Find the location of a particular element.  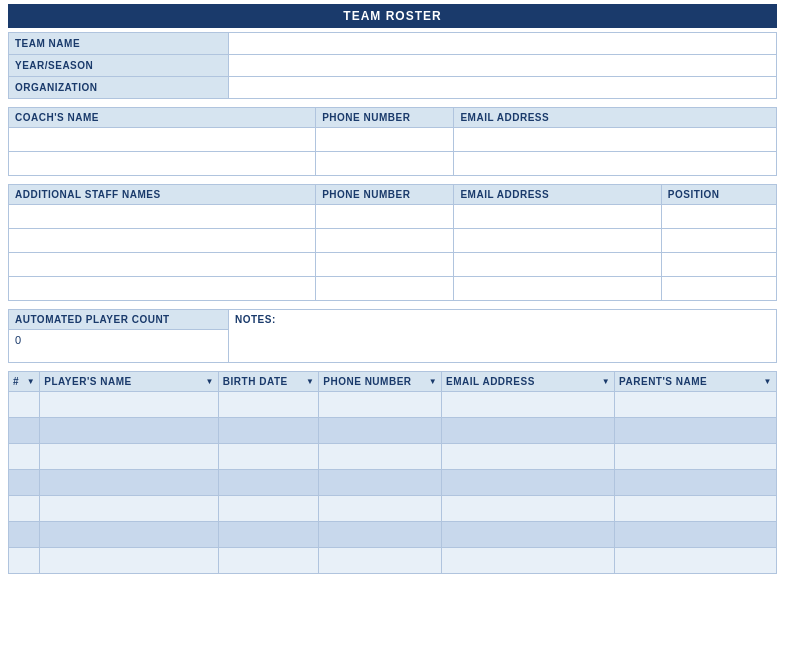

players-header-5: PARENT'S NAME▼ is located at coordinates (696, 382).